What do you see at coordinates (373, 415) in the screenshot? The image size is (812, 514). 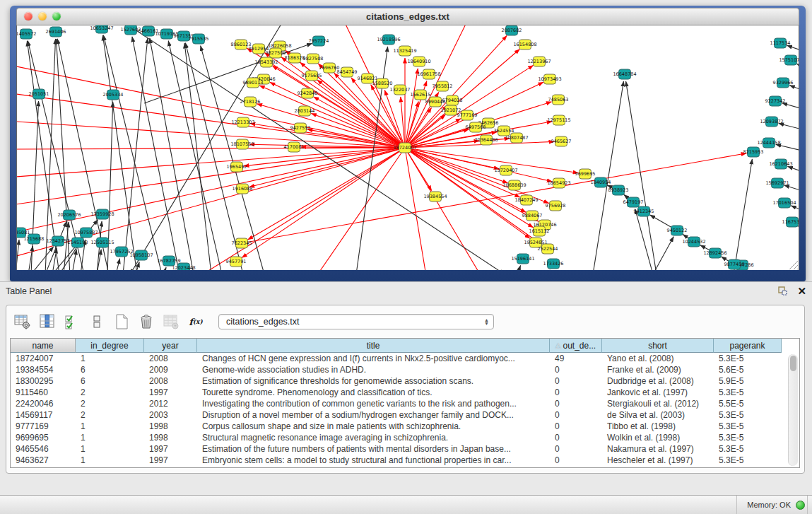 I see `table-cell: Disruption of a novel member of a sodium…` at bounding box center [373, 415].